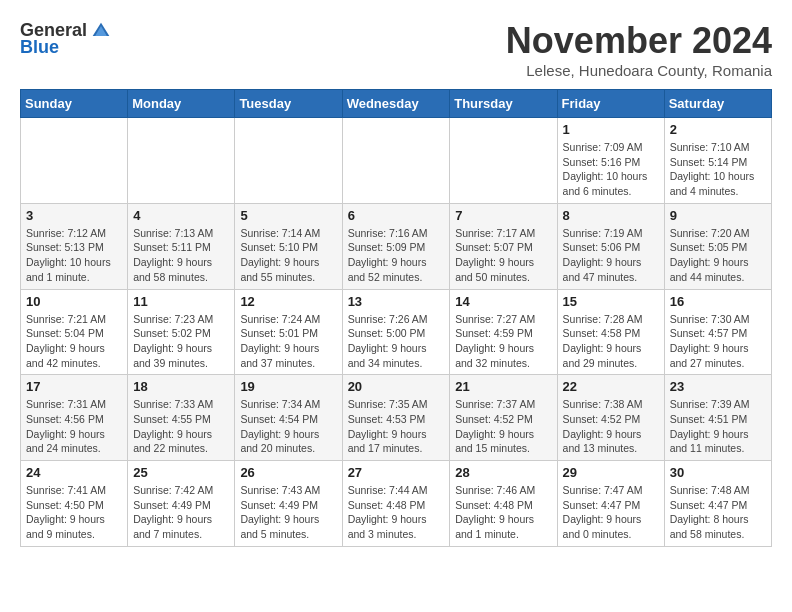  What do you see at coordinates (718, 170) in the screenshot?
I see `day-info: Sunrise: 7:10 AM Sunset: 5:14 PM Dayligh…` at bounding box center [718, 170].